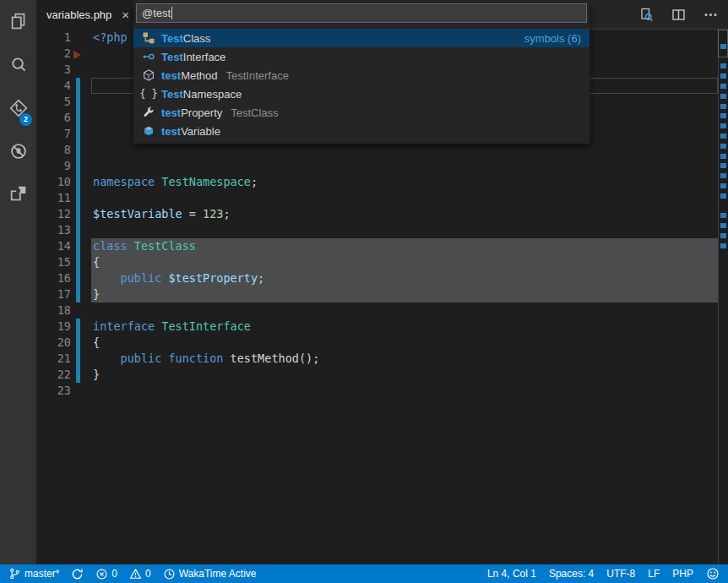  I want to click on indentation-status: Spaces: 4, so click(571, 574).